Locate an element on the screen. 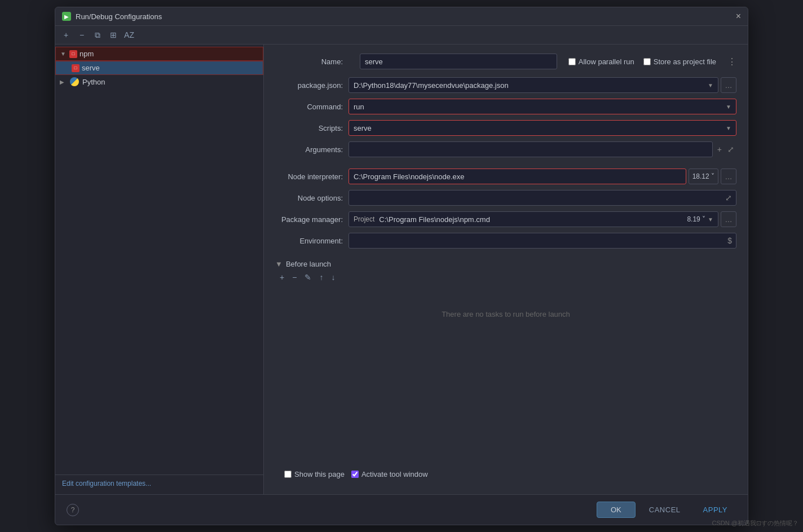 This screenshot has height=532, width=803. copy-config-button: ⧉ is located at coordinates (98, 35).